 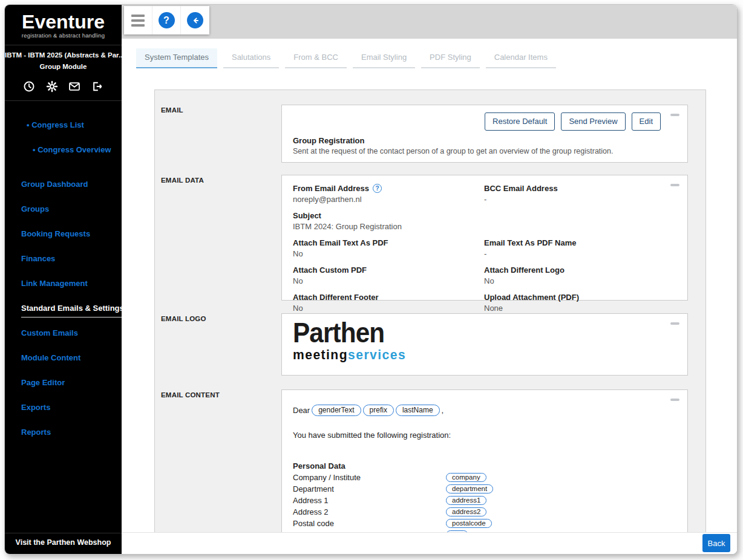 I want to click on app-logo-title: Eventure, so click(x=63, y=22).